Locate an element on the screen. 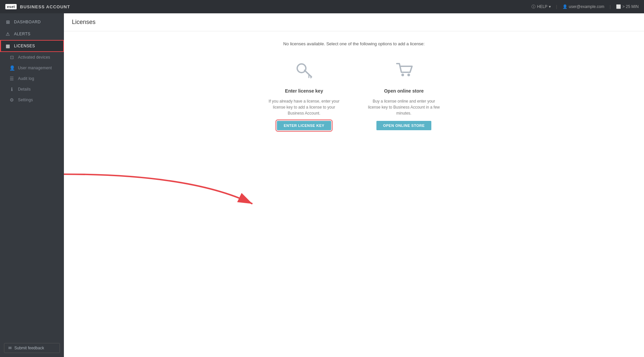  audit-log-icon: ☰ is located at coordinates (12, 79).